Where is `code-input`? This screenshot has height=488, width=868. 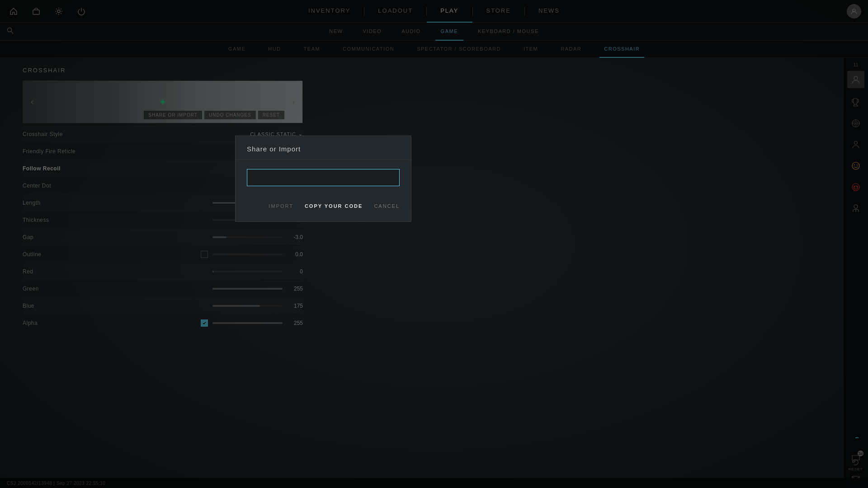 code-input is located at coordinates (323, 178).